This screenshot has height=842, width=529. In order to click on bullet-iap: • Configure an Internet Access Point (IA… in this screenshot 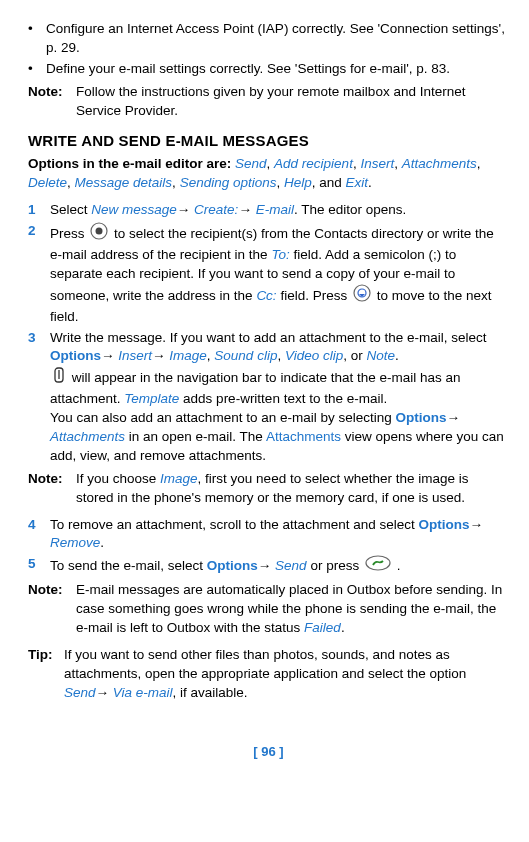, I will do `click(268, 39)`.